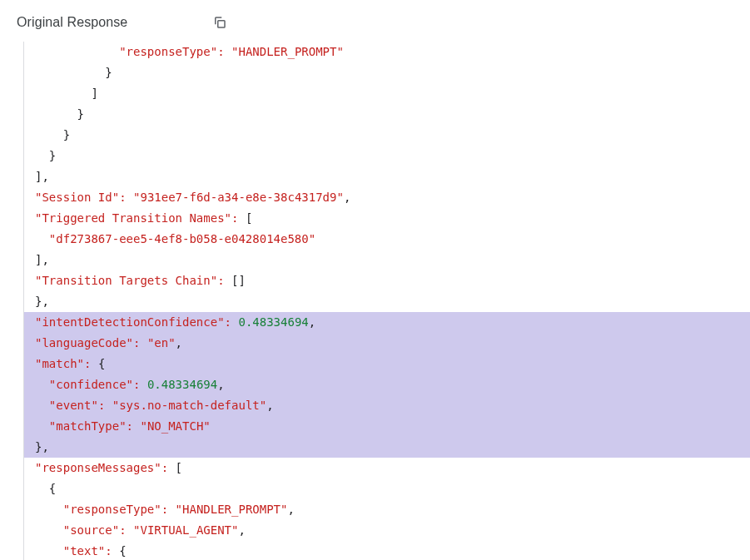  What do you see at coordinates (393, 551) in the screenshot?
I see `code-line: "text": {` at bounding box center [393, 551].